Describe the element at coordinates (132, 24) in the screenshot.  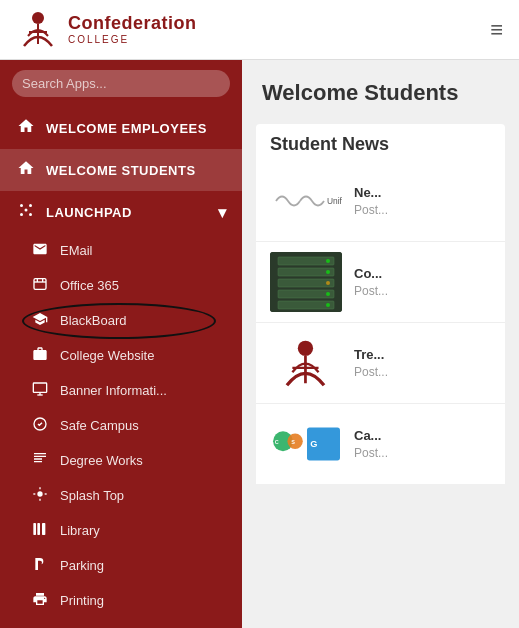
I see `college-name: Confederation` at that location.